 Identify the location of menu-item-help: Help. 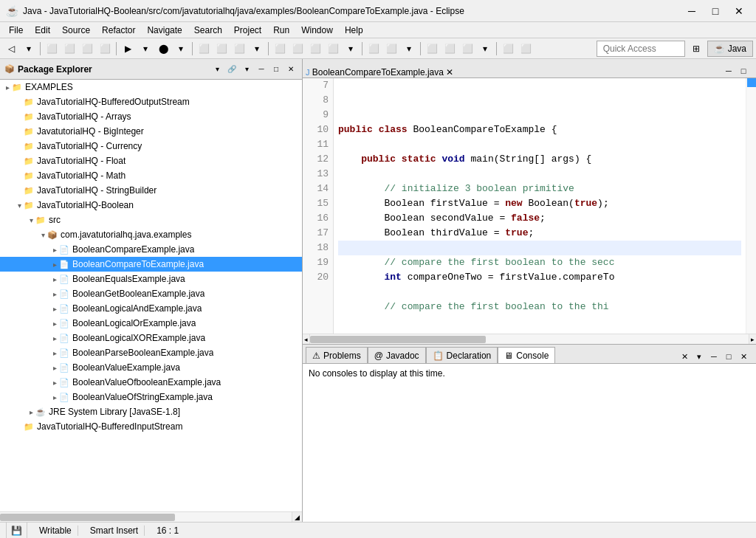
(354, 30).